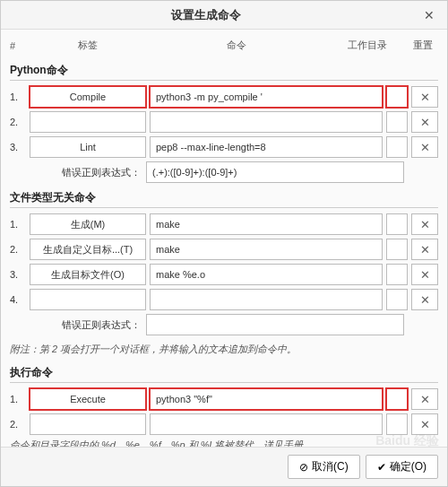 The image size is (448, 487). Describe the element at coordinates (266, 274) in the screenshot. I see `command-input: make %e.o` at that location.